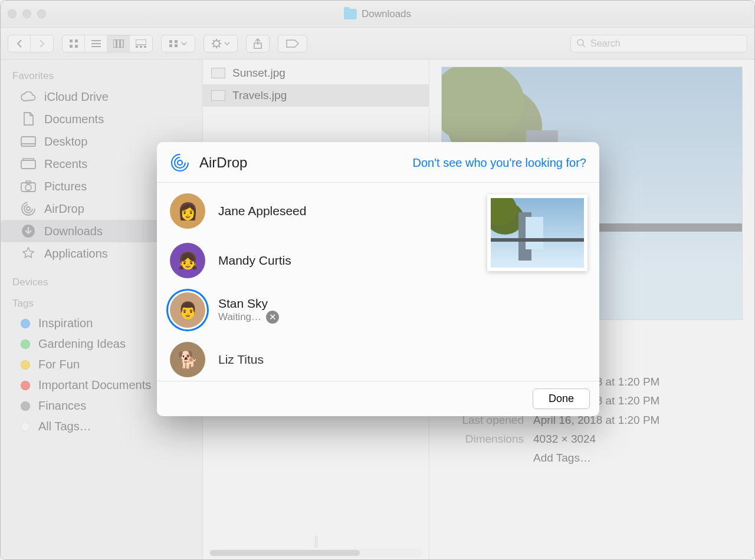 The width and height of the screenshot is (755, 560). Describe the element at coordinates (350, 14) in the screenshot. I see `folder-icon` at that location.